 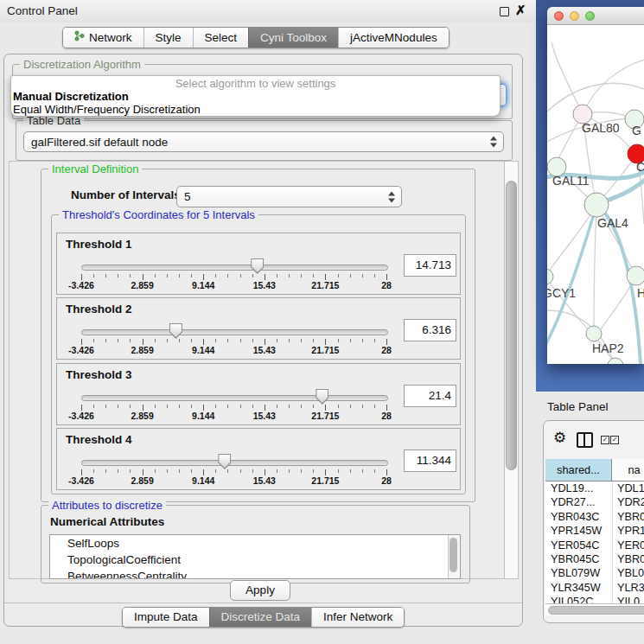 What do you see at coordinates (595, 517) in the screenshot?
I see `table-row: YBR043CYBR0` at bounding box center [595, 517].